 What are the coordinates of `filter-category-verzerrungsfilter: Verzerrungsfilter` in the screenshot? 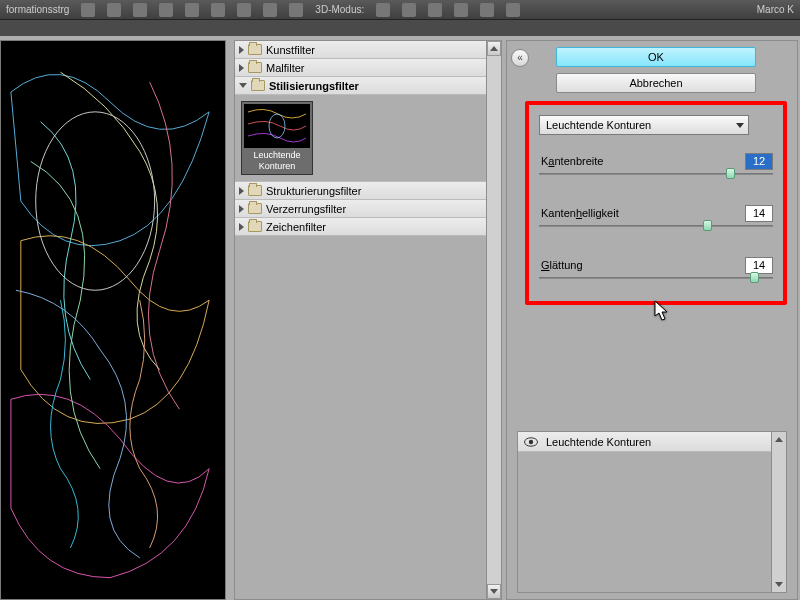 It's located at (360, 209).